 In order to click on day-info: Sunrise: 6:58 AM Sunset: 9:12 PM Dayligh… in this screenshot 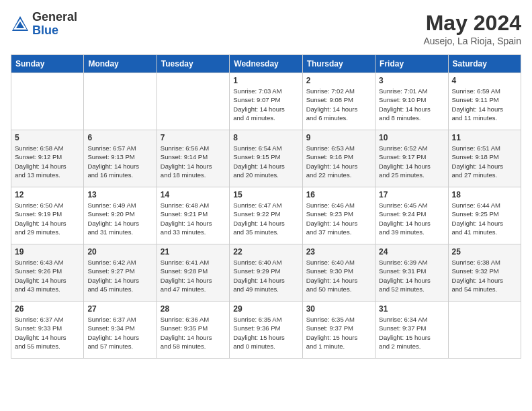, I will do `click(47, 161)`.